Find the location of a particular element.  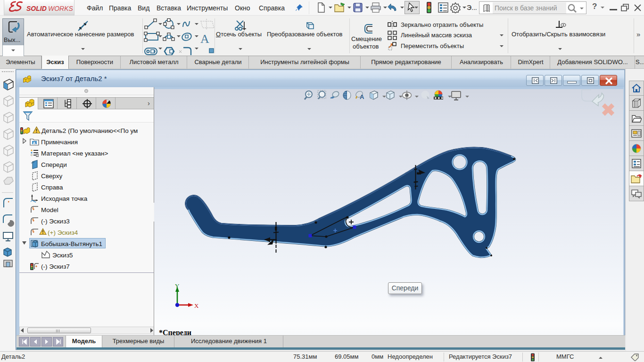

svg-text: Y is located at coordinates (177, 286).